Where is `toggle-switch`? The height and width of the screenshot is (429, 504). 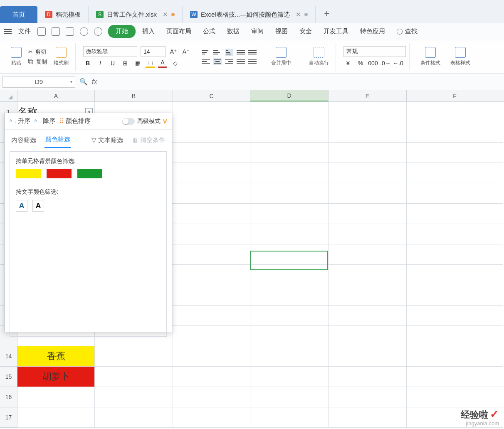 toggle-switch is located at coordinates (128, 121).